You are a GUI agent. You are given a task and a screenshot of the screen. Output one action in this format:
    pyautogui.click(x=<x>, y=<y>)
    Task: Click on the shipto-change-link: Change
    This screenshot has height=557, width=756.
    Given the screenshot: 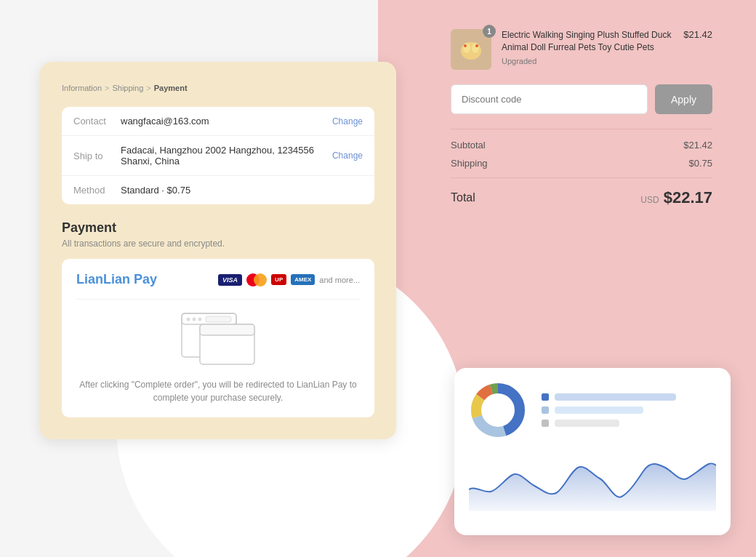 What is the action you would take?
    pyautogui.click(x=347, y=156)
    